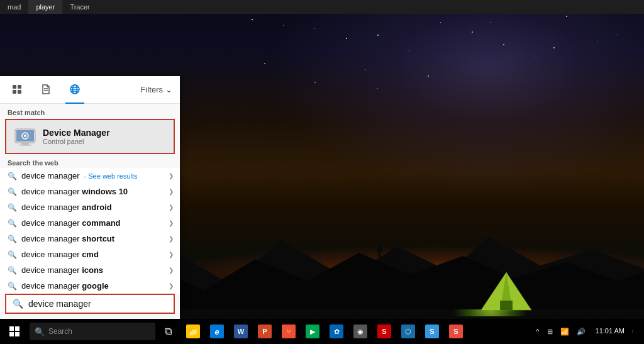 The height and width of the screenshot is (344, 644). Describe the element at coordinates (98, 304) in the screenshot. I see `search-input` at that location.